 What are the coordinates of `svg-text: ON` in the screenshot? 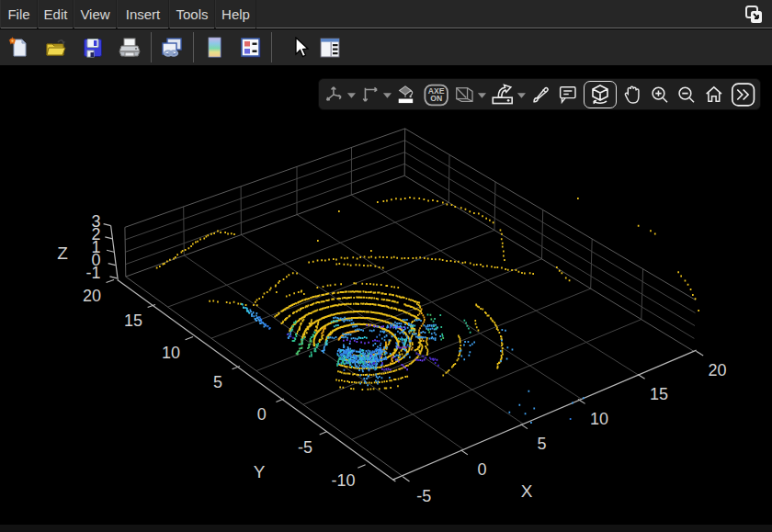 It's located at (436, 98).